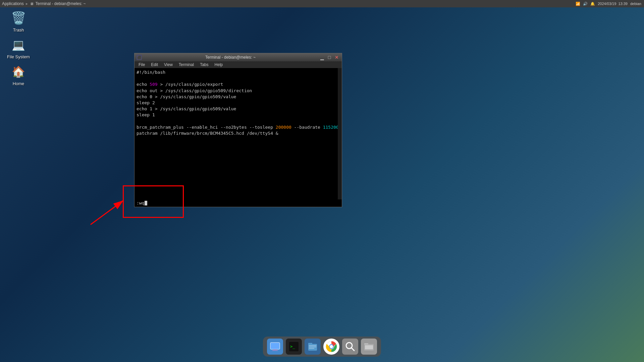  I want to click on maximize-button: □, so click(329, 57).